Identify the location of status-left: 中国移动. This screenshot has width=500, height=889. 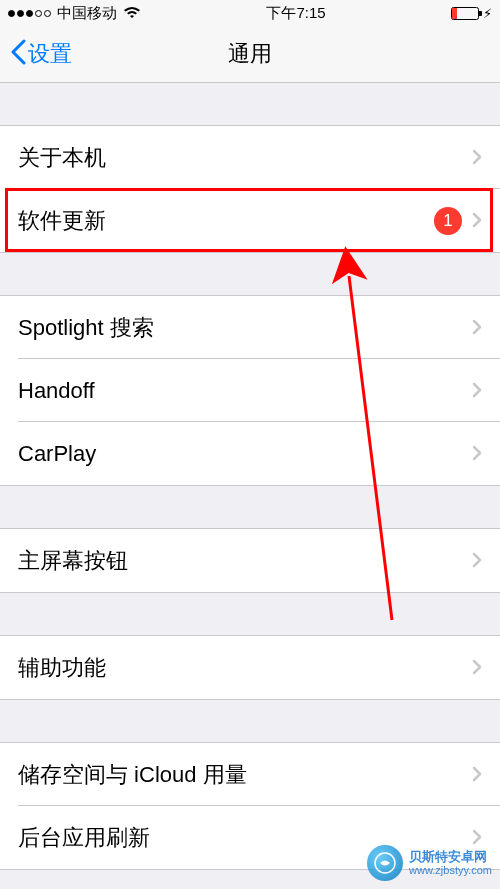
(74, 14).